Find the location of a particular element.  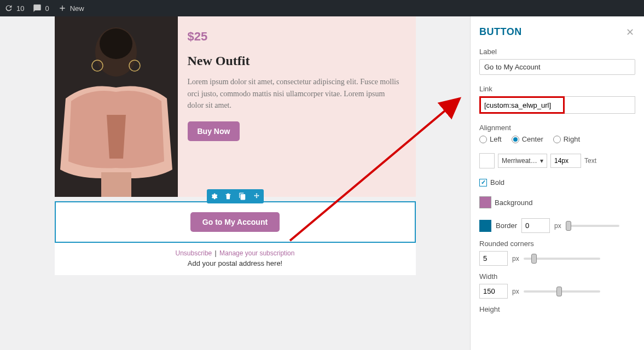

close-icon: ✕ is located at coordinates (630, 32).